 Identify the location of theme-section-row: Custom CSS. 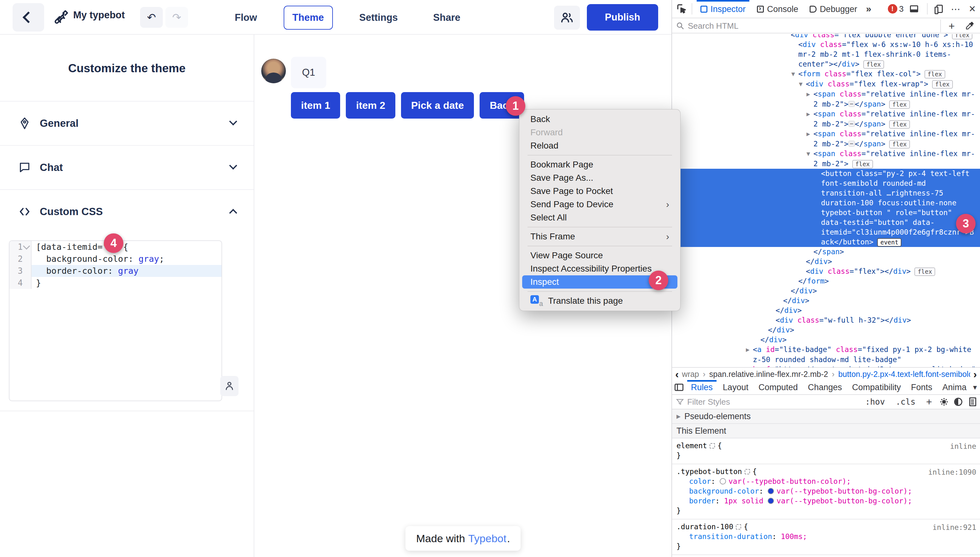
(127, 211).